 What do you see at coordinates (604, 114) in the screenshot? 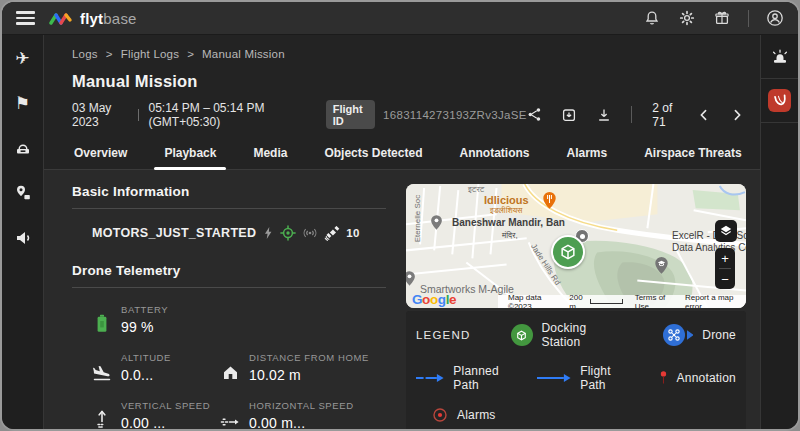
I see `download-icon` at bounding box center [604, 114].